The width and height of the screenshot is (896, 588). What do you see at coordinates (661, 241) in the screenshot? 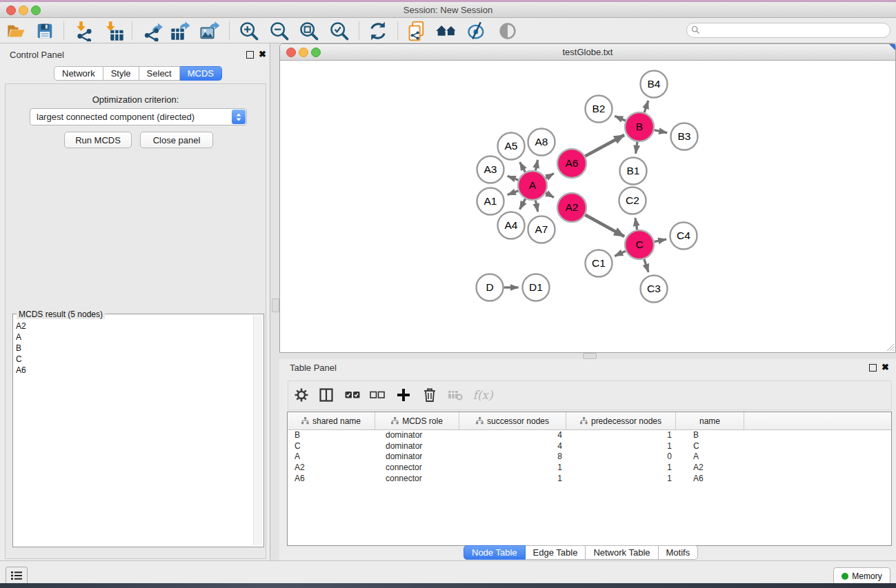
I see `graph-edge-C-C4` at bounding box center [661, 241].